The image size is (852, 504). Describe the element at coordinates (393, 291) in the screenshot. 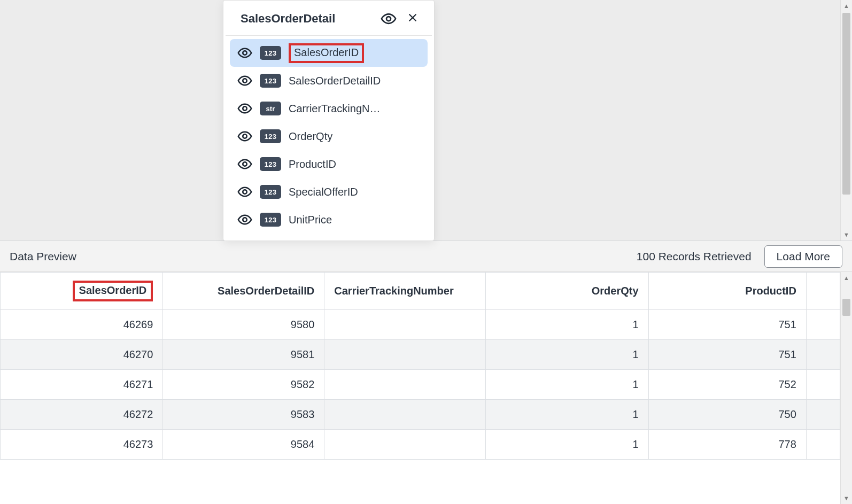

I see `col-header-label: CarrierTrackingNumber` at that location.